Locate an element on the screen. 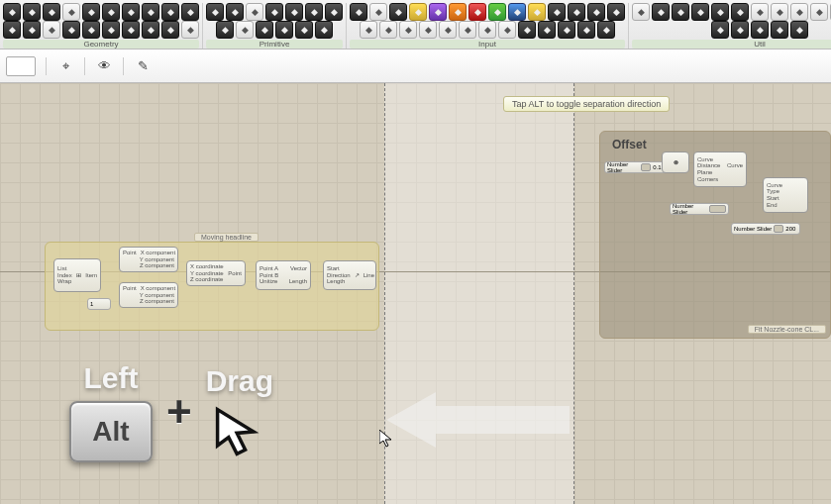 The width and height of the screenshot is (831, 504). port: Wrap is located at coordinates (64, 281).